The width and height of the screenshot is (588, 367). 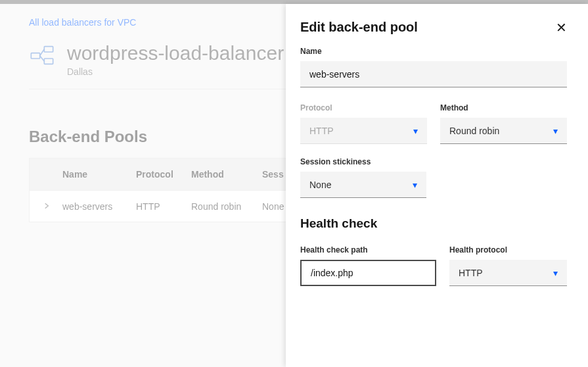 I want to click on stickiness-label: Session stickiness, so click(x=434, y=162).